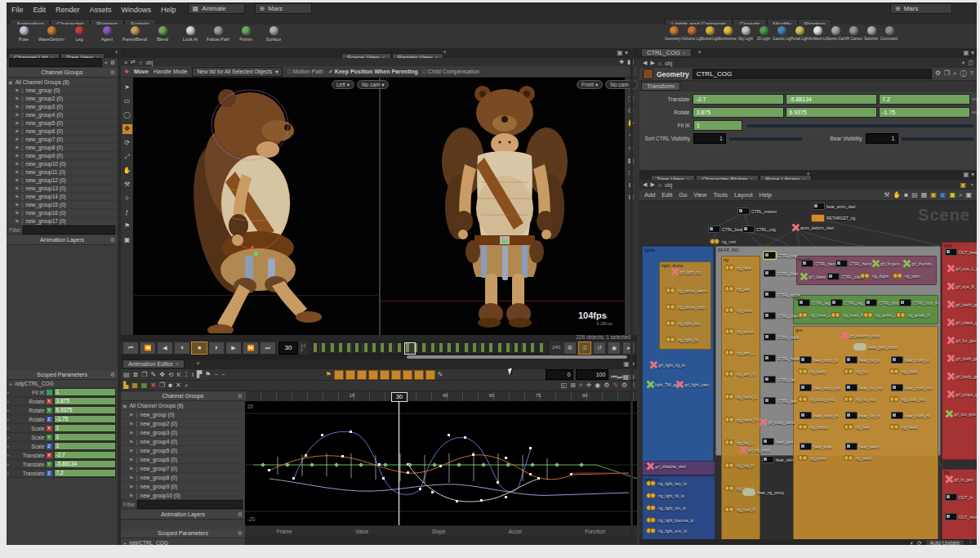 This screenshot has height=558, width=980. Describe the element at coordinates (126, 62) in the screenshot. I see `back-icon: ≡` at that location.